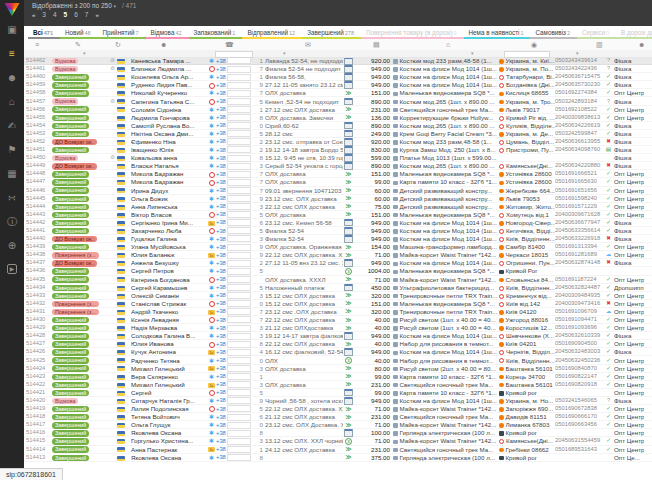 This screenshot has height=480, width=652. Describe the element at coordinates (446, 134) in the screenshot. I see `product-cell: Крем Goqi Berry Facial Cream *3...` at that location.